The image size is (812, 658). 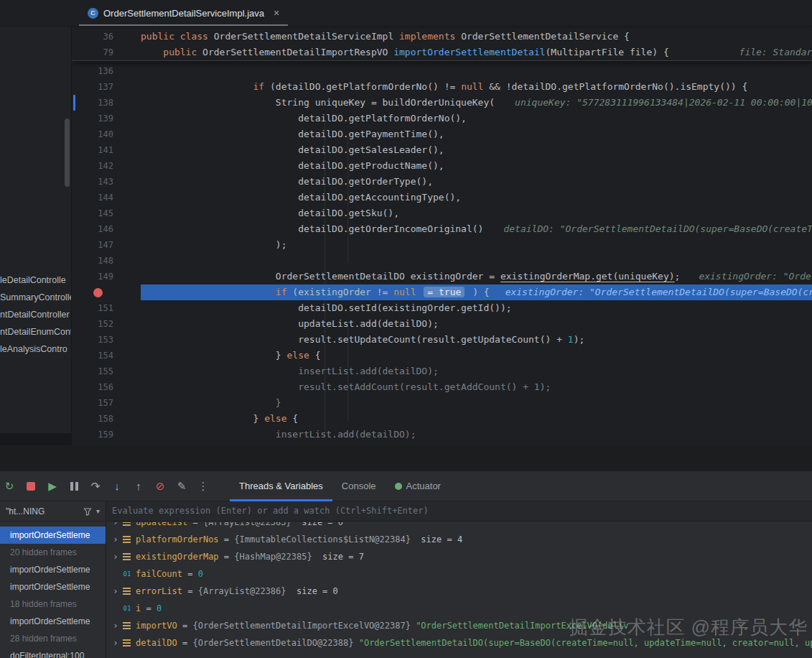 What do you see at coordinates (106, 340) in the screenshot?
I see `gutter: 153` at bounding box center [106, 340].